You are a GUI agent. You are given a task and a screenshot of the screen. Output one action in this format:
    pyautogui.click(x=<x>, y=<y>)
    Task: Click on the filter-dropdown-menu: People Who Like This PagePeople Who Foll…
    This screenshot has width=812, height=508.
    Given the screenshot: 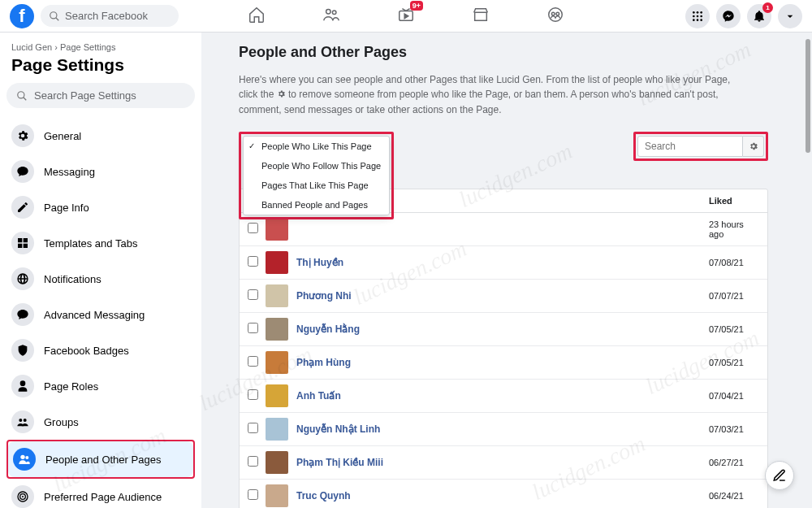 What is the action you would take?
    pyautogui.click(x=317, y=176)
    